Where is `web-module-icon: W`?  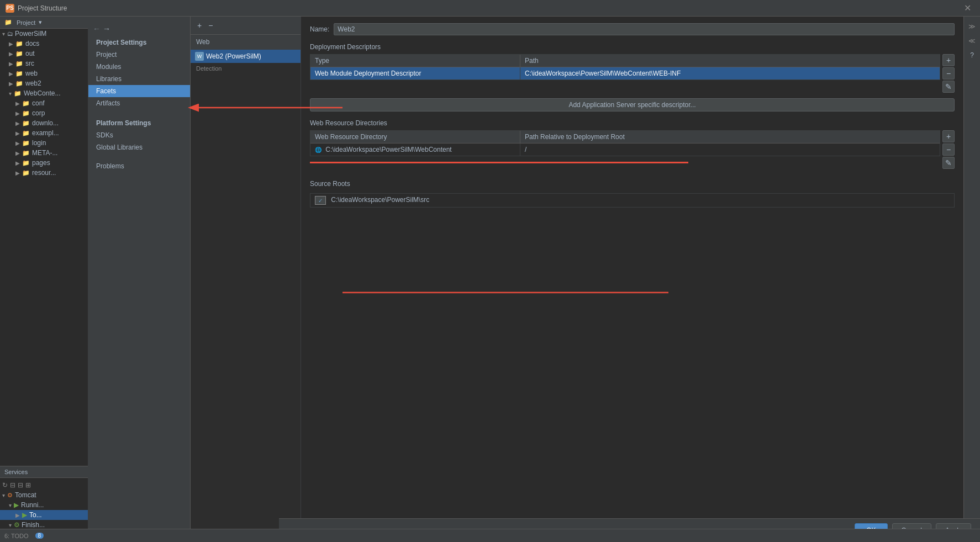
web-module-icon: W is located at coordinates (199, 56).